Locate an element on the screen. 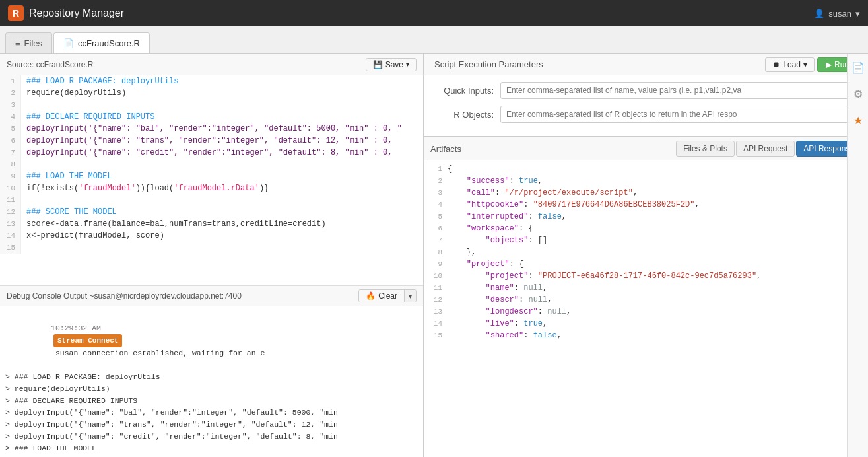 Image resolution: width=868 pixels, height=457 pixels. json-line: 11 "name": null, is located at coordinates (646, 288).